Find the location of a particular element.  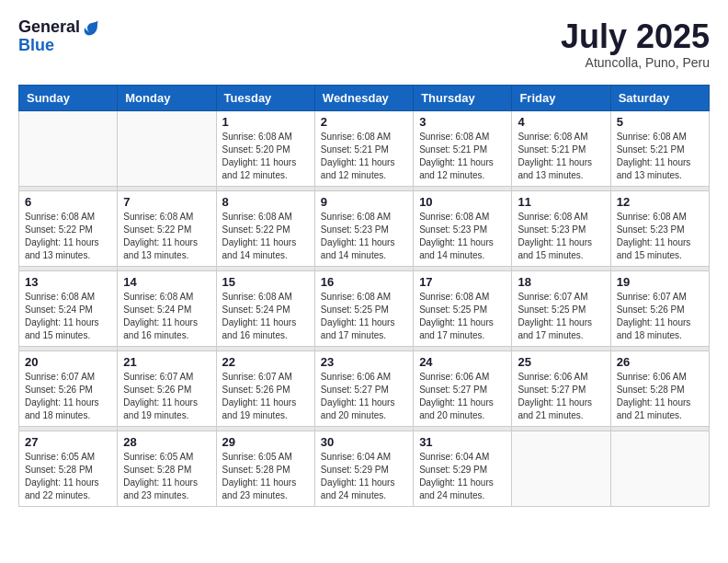

calendar-cell: 7Sunrise: 6:08 AMSunset: 5:22 PMDaylight… is located at coordinates (167, 228).